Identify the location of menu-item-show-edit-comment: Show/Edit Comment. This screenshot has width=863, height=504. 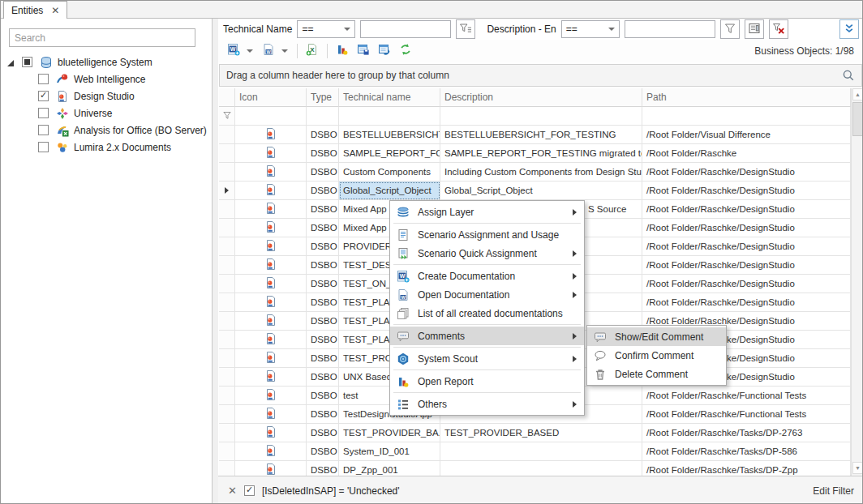
(657, 337).